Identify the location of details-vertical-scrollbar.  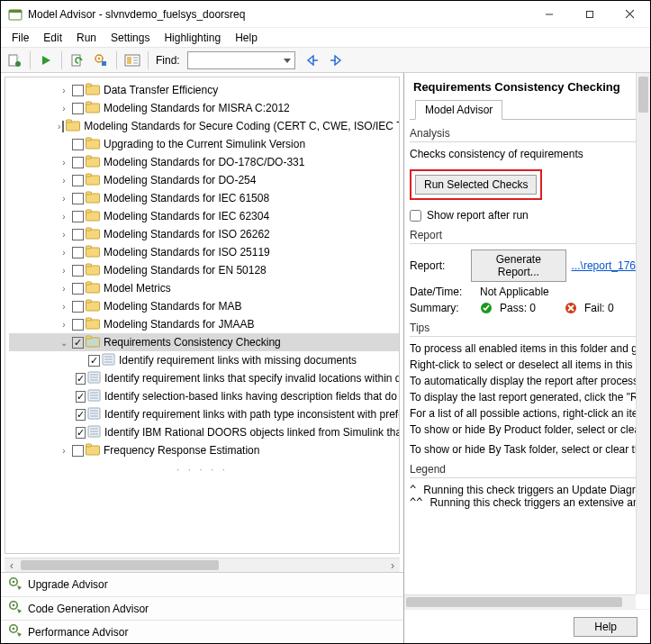
(643, 333).